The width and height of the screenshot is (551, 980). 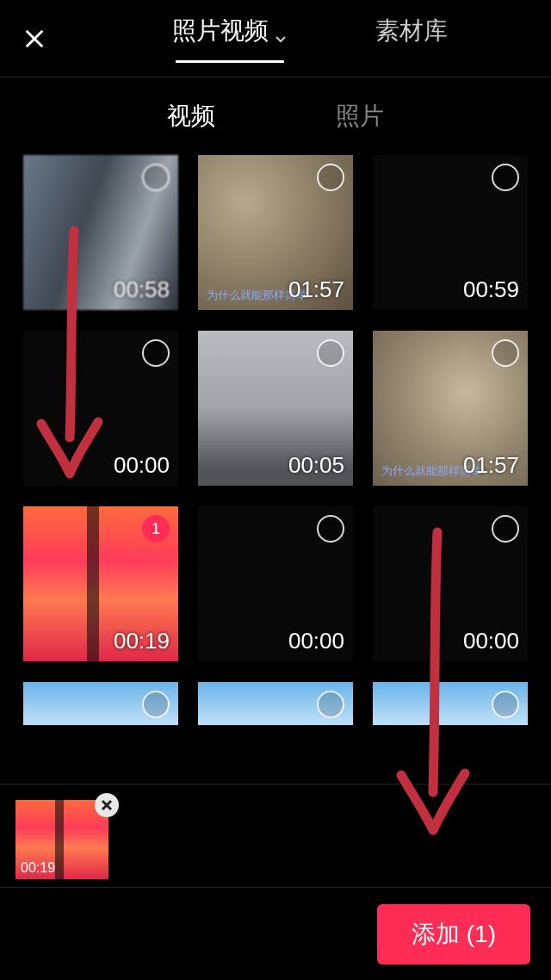 What do you see at coordinates (141, 641) in the screenshot?
I see `duration-label: 00:19` at bounding box center [141, 641].